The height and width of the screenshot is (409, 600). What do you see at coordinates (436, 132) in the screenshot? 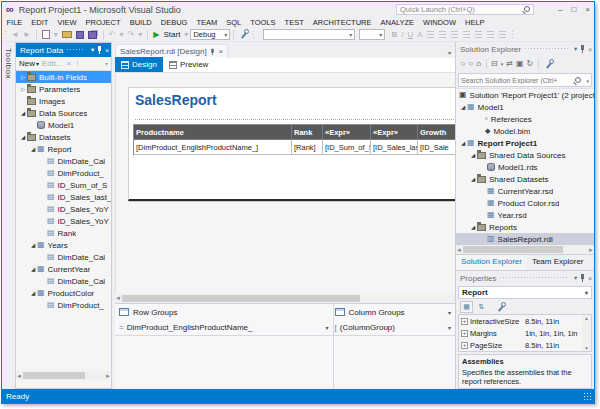
I see `tablix-header-cell: Growth` at bounding box center [436, 132].